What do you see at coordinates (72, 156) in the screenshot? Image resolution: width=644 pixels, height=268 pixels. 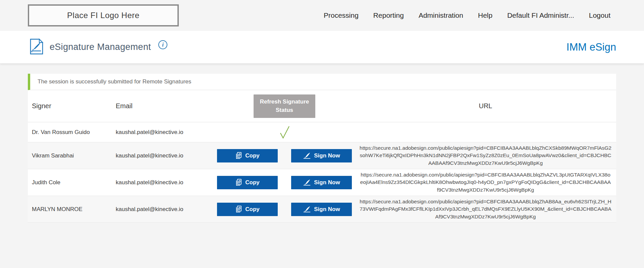 I see `signer-cell: Vikram Sarabhai` at bounding box center [72, 156].